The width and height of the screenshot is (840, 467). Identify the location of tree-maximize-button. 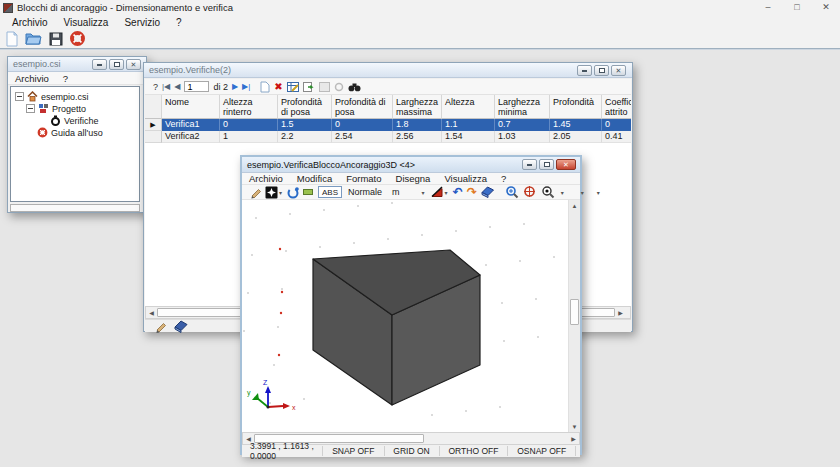
(116, 64).